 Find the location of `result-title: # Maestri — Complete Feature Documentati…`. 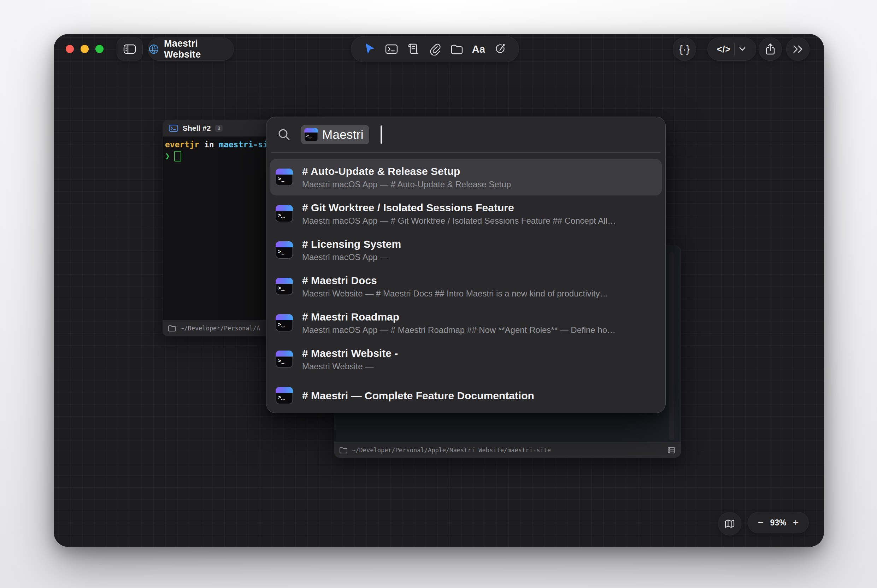

result-title: # Maestri — Complete Feature Documentati… is located at coordinates (418, 396).